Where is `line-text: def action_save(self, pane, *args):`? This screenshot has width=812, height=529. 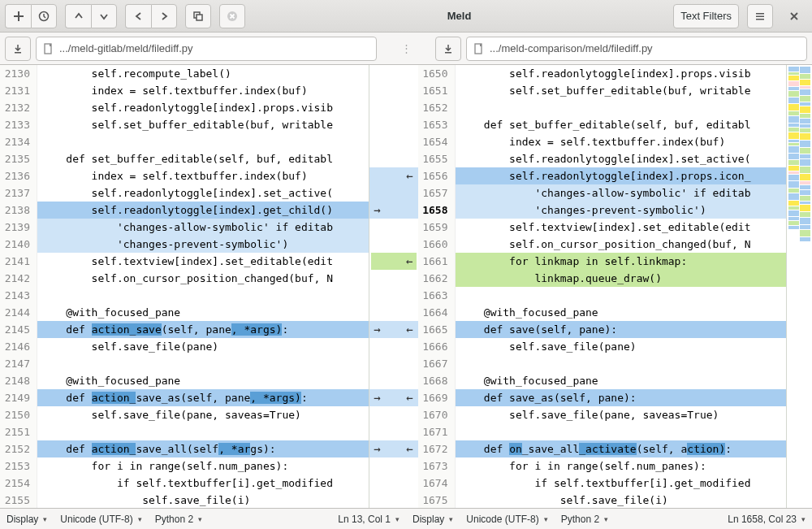
line-text: def action_save(self, pane, *args): is located at coordinates (203, 330).